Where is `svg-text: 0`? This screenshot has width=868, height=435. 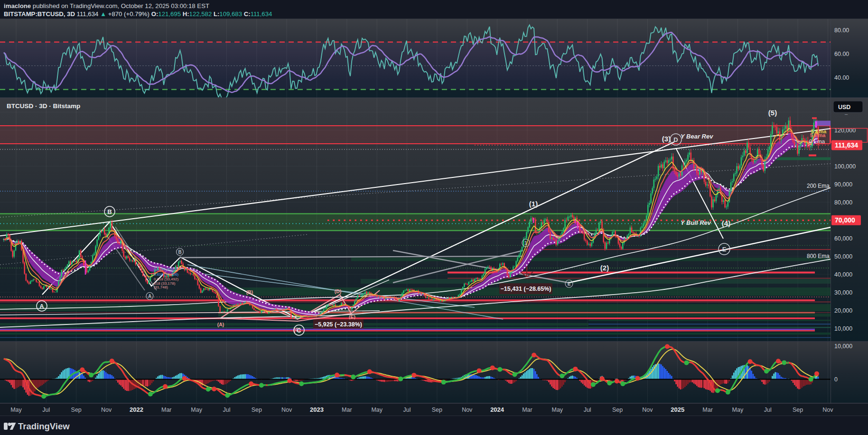
svg-text: 0 is located at coordinates (836, 379).